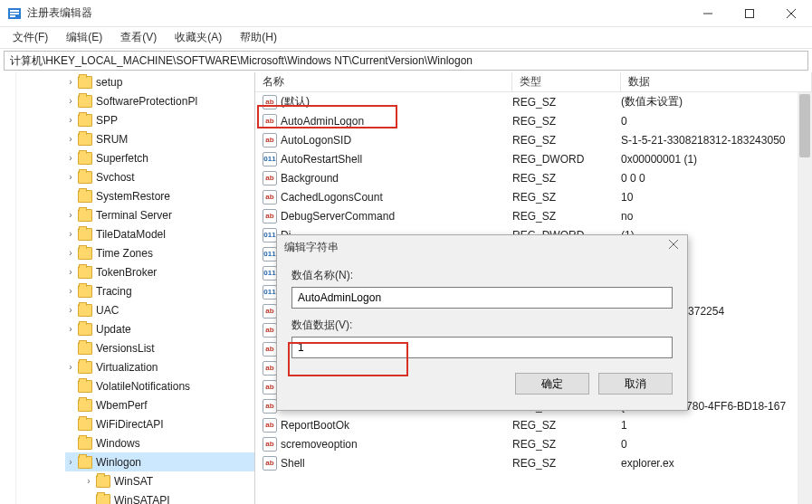  What do you see at coordinates (159, 367) in the screenshot?
I see `tree-node: ›Virtualization` at bounding box center [159, 367].